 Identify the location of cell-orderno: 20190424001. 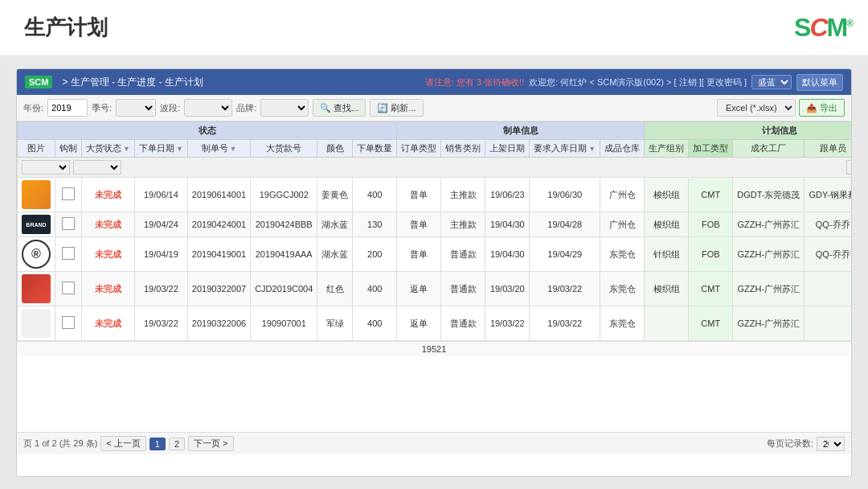
(219, 225).